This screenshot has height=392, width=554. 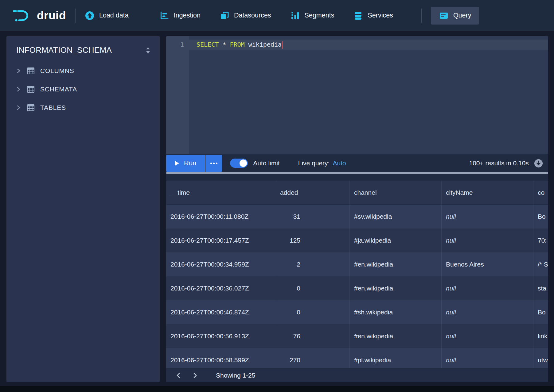 I want to click on column-header-channel: channel, so click(x=396, y=193).